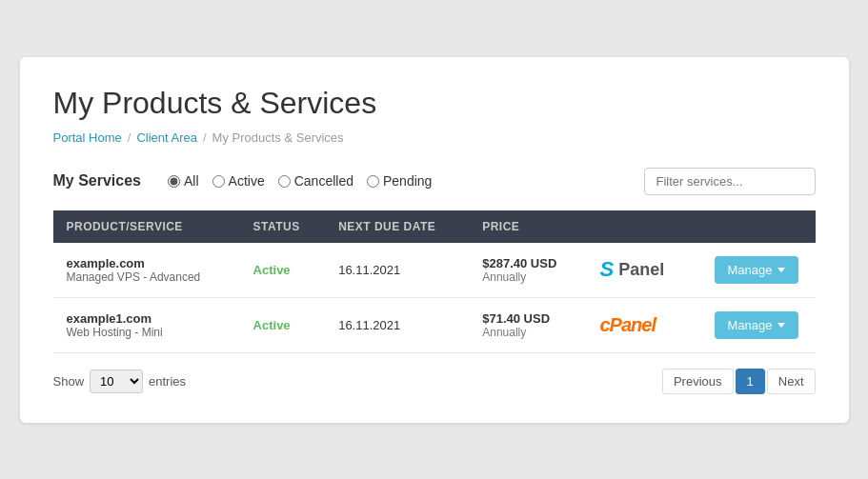 The height and width of the screenshot is (479, 868). What do you see at coordinates (116, 381) in the screenshot?
I see `entries-select: 10 25 50 100` at bounding box center [116, 381].